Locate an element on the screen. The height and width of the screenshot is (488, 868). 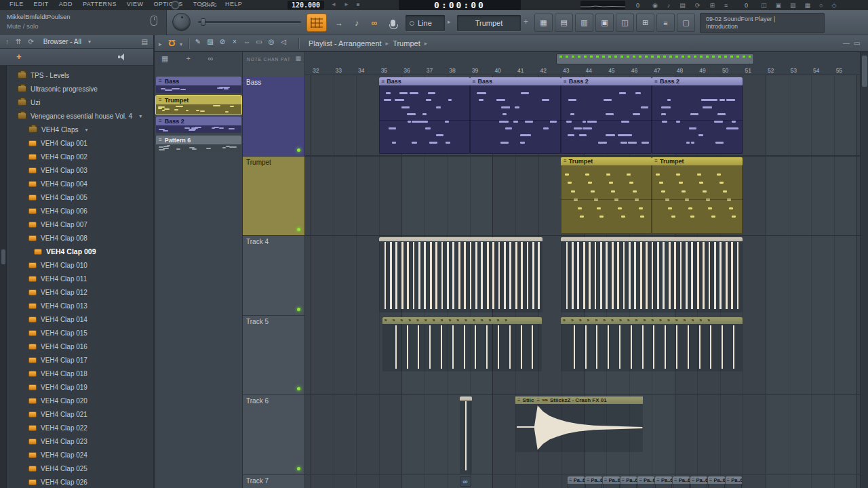
stop-icon: ■ is located at coordinates (358, 4).